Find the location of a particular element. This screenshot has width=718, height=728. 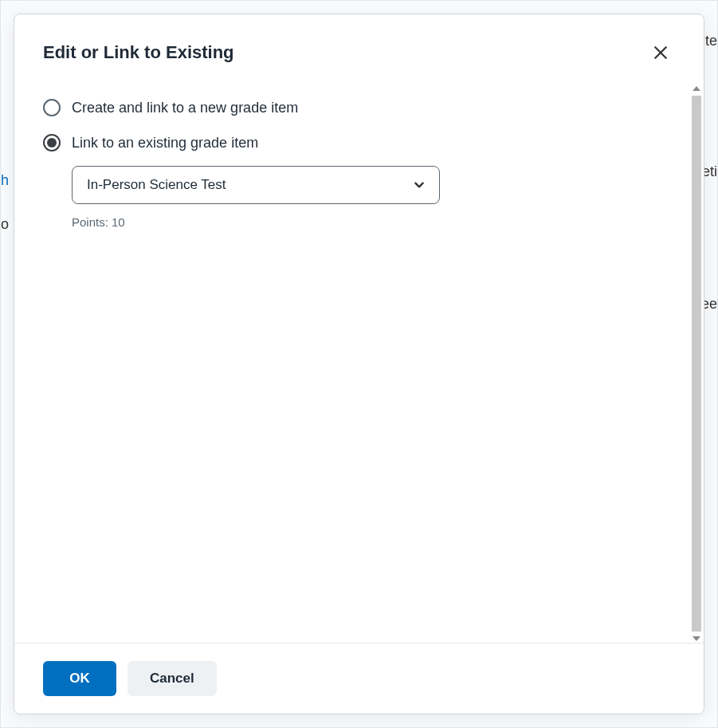

points-label: Points: 10 is located at coordinates (367, 222).